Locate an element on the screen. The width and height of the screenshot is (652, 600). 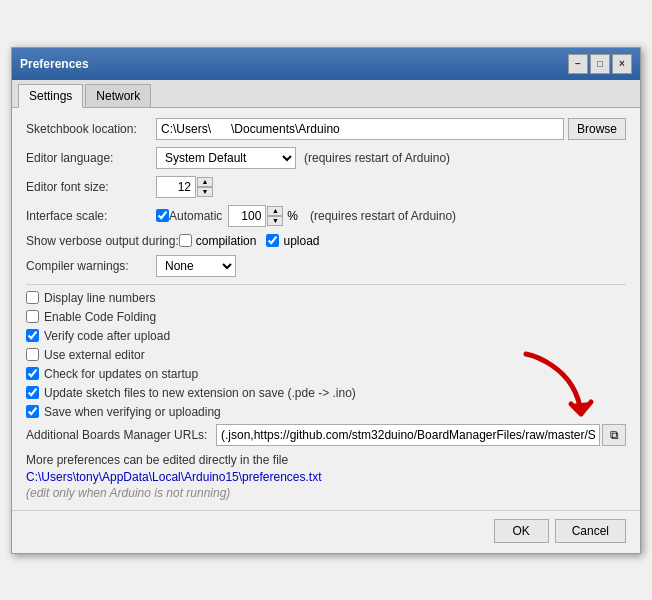
editor-language-label: Editor language: is located at coordinates (91, 158).